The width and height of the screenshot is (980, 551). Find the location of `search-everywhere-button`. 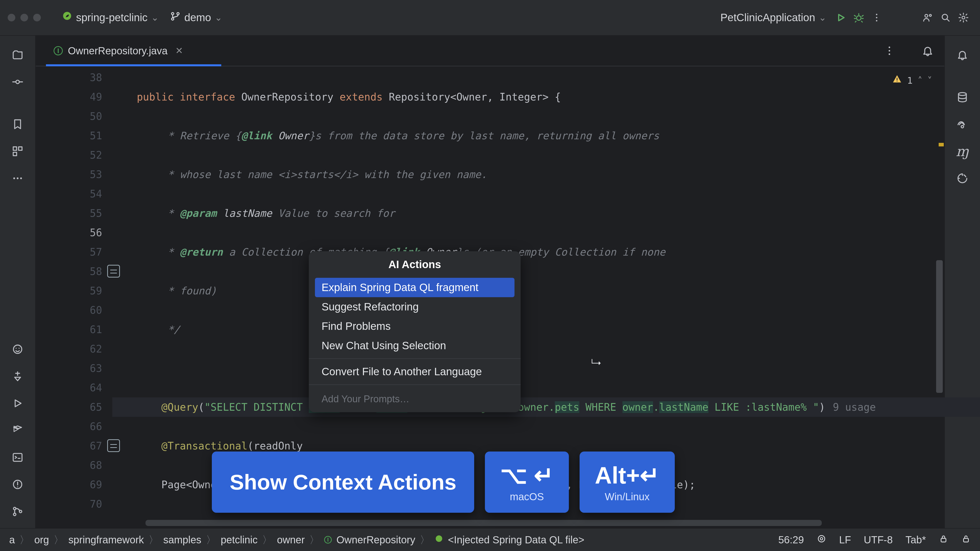

search-everywhere-button is located at coordinates (946, 17).